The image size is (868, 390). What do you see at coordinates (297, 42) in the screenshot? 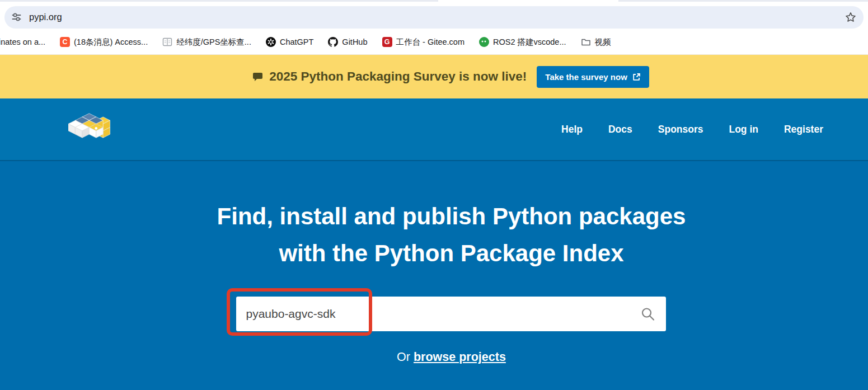
I see `bookmark-label: ChatGPT` at bounding box center [297, 42].